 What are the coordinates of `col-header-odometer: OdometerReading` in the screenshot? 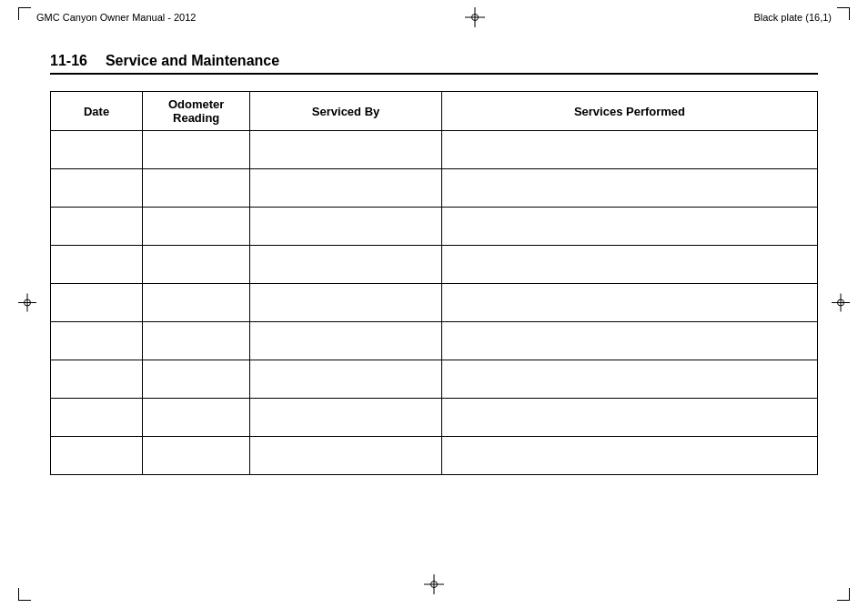 It's located at (197, 111).